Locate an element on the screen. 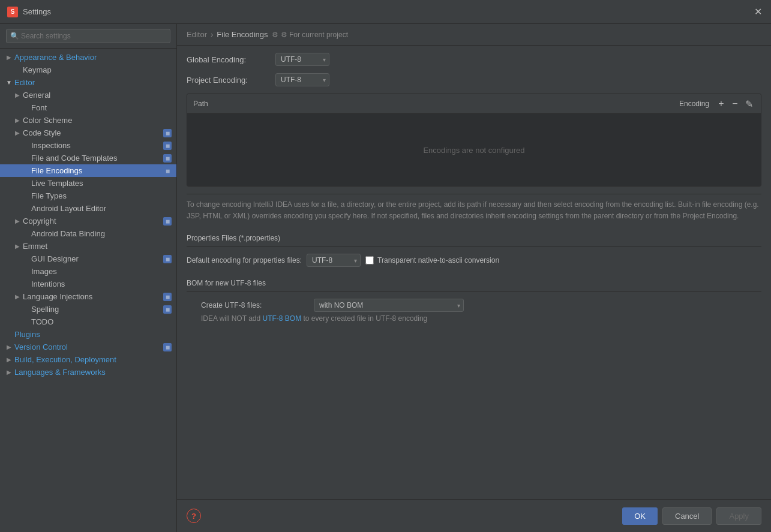 Image resolution: width=771 pixels, height=532 pixels. bom-section: BOM for new UTF-8 files Create UTF-8 fil… is located at coordinates (474, 300).